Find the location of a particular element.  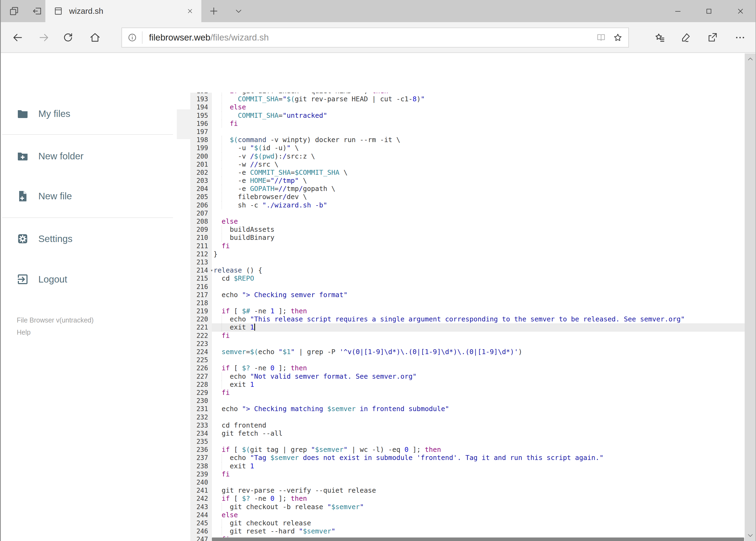

code-line: 246 git reset --hard "$semver" is located at coordinates (467, 531).